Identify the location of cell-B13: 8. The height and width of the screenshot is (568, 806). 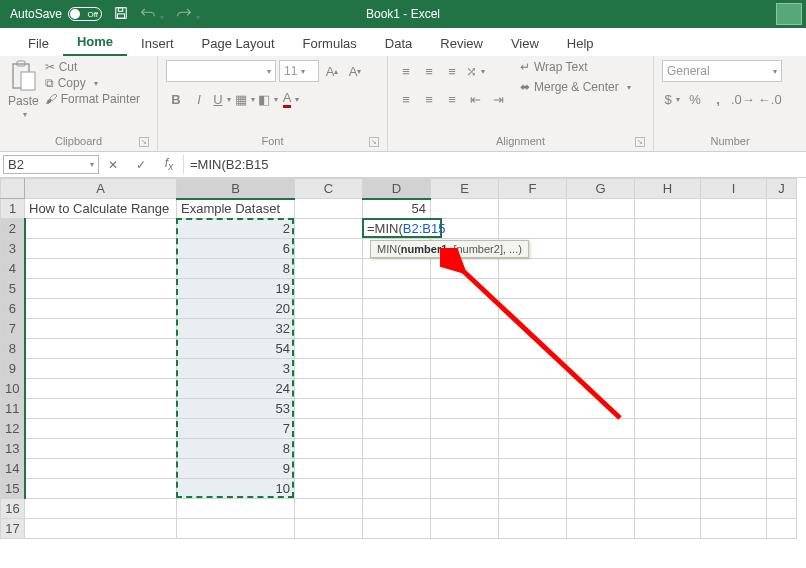
(236, 449).